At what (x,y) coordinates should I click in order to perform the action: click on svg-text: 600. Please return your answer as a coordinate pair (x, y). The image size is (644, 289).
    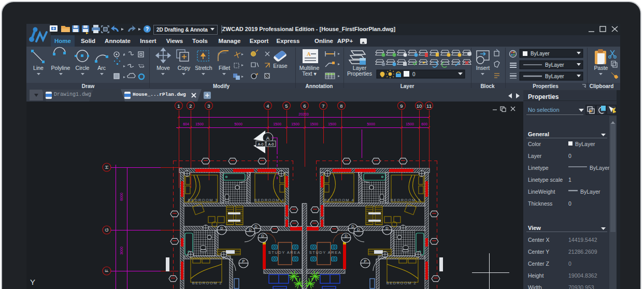
    Looking at the image, I should click on (424, 124).